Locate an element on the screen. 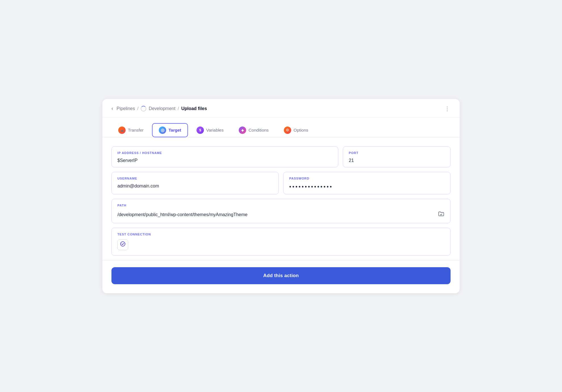 The width and height of the screenshot is (562, 392). tab-transfer-label: Transfer is located at coordinates (136, 130).